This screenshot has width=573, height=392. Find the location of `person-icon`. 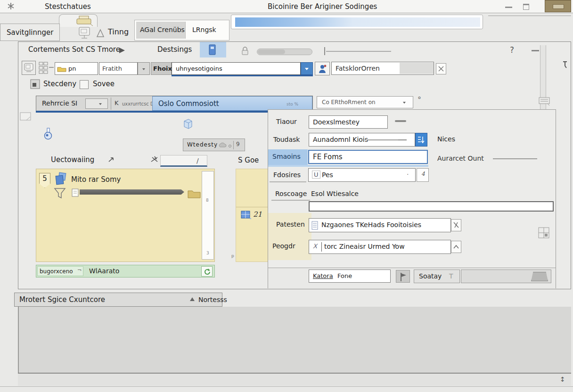

person-icon is located at coordinates (323, 69).